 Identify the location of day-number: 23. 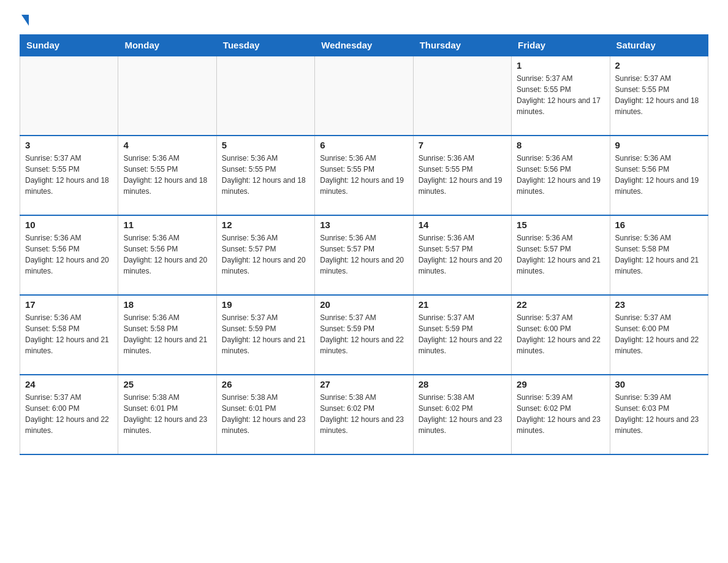
(659, 304).